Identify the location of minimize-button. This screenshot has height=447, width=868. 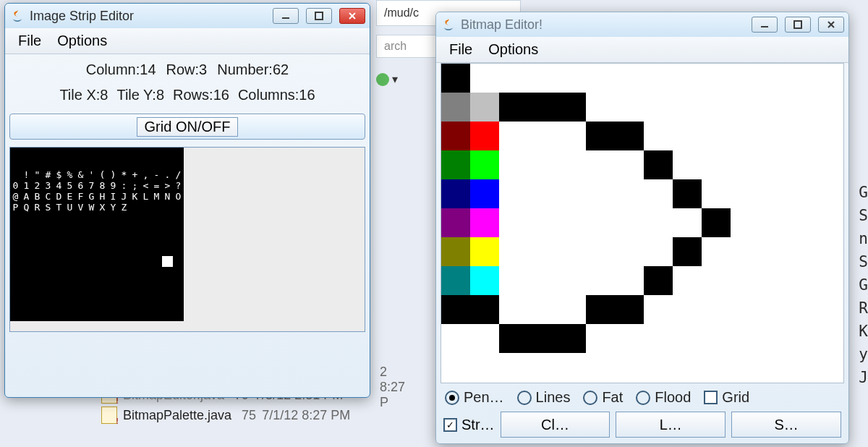
(286, 16).